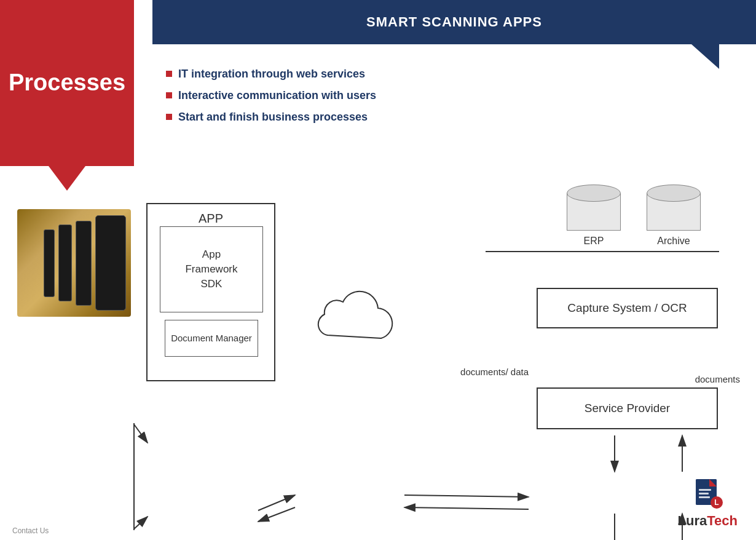  I want to click on bottom-note: Contact Us, so click(31, 531).